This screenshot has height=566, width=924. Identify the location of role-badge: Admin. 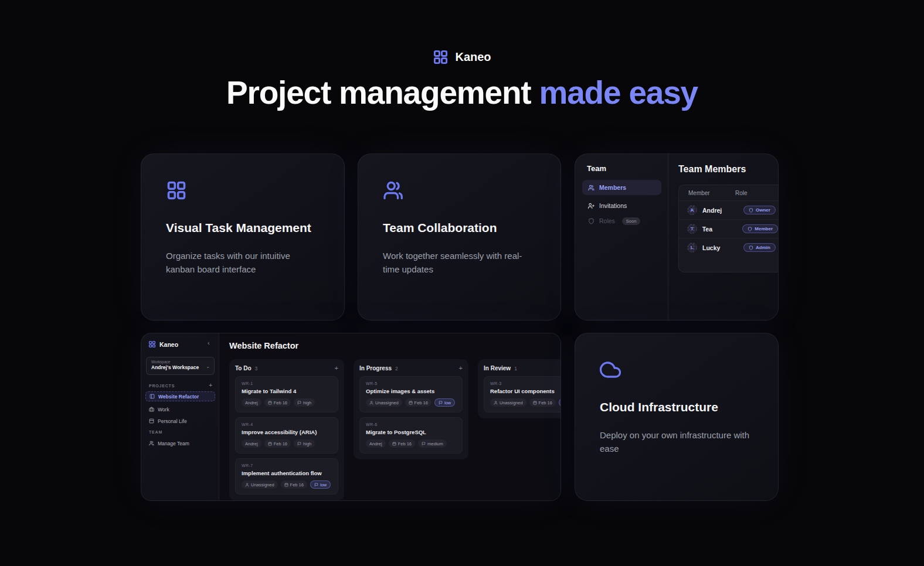
(760, 247).